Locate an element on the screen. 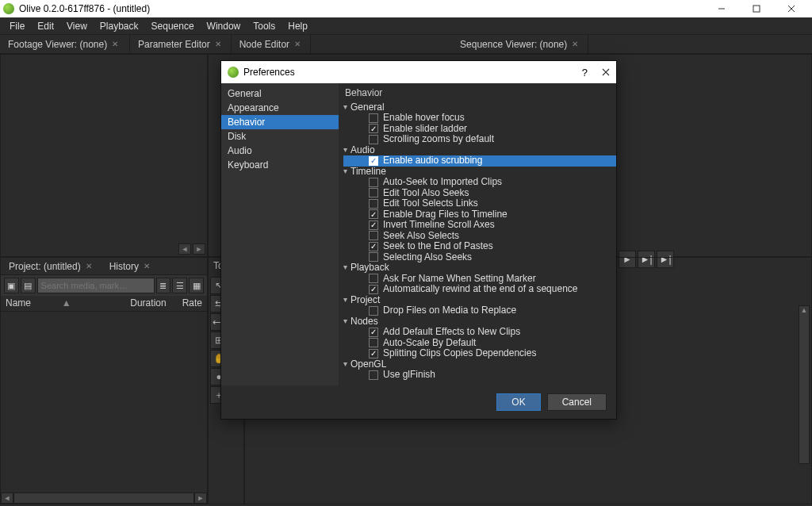 This screenshot has height=506, width=812. menu-edit: Edit is located at coordinates (46, 26).